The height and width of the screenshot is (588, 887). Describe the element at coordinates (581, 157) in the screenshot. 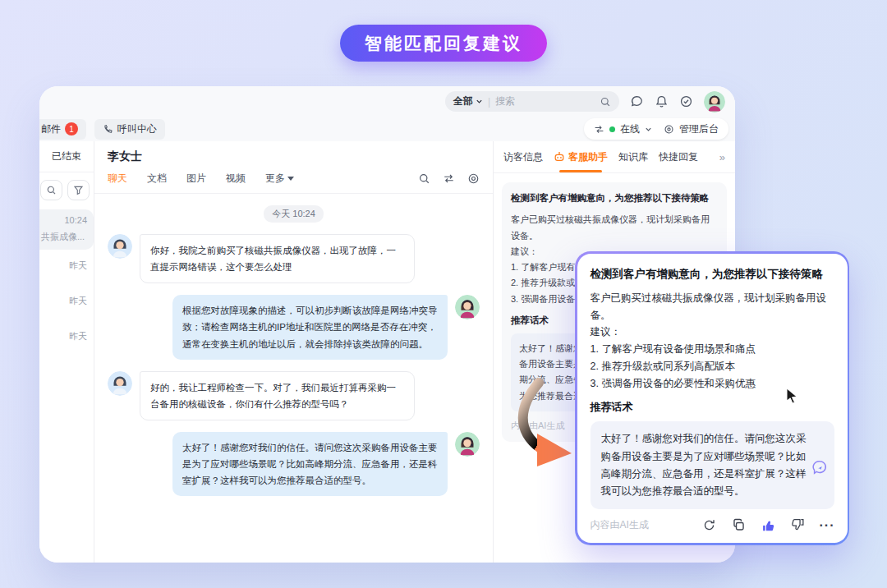

I see `tab-ai-assistant: 客服助手` at that location.